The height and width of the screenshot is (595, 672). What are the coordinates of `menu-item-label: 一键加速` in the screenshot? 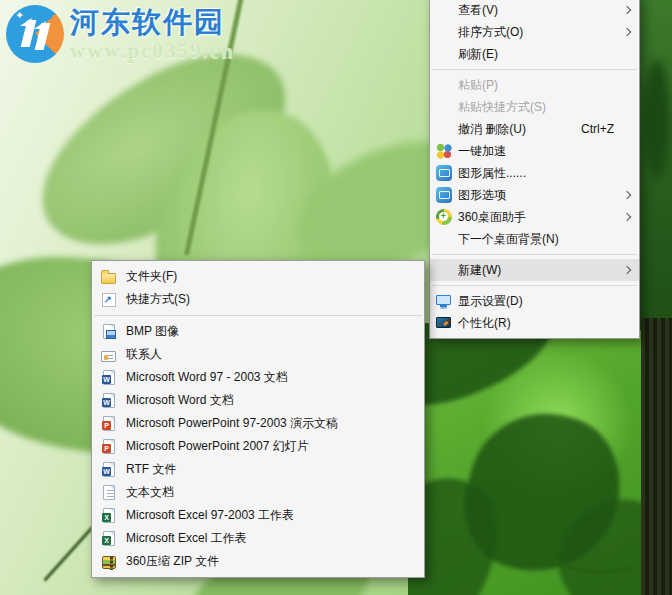 It's located at (538, 152).